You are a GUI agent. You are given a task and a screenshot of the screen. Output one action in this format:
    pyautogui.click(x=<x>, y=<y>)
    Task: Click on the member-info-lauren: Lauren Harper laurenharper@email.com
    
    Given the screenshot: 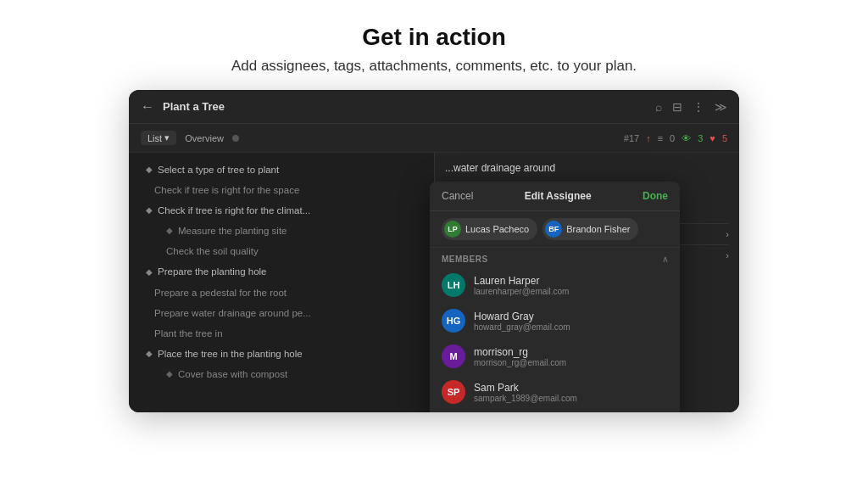 What is the action you would take?
    pyautogui.click(x=571, y=285)
    